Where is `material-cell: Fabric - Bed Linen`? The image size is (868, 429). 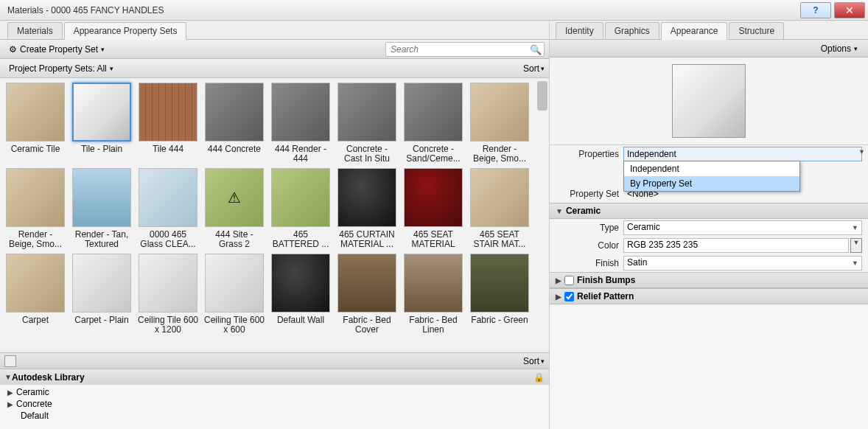 material-cell: Fabric - Bed Linen is located at coordinates (433, 295).